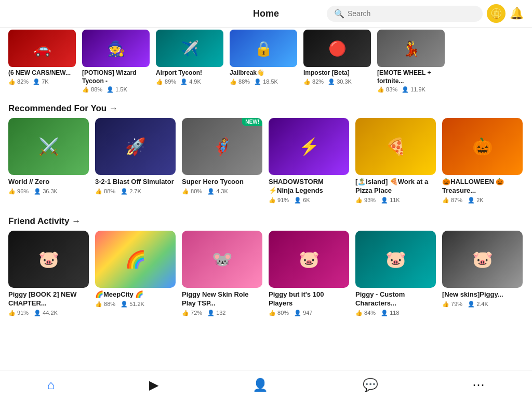  What do you see at coordinates (135, 147) in the screenshot?
I see `game-thumbnail: 🚀` at bounding box center [135, 147].